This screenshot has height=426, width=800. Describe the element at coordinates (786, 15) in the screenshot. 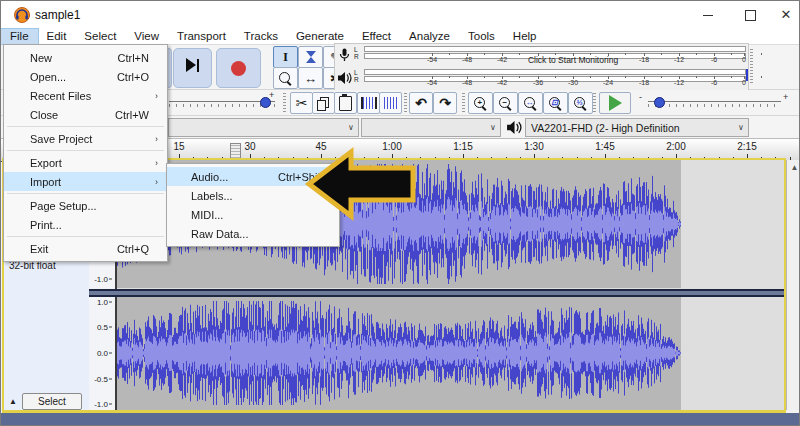

I see `close-button: ✕` at that location.